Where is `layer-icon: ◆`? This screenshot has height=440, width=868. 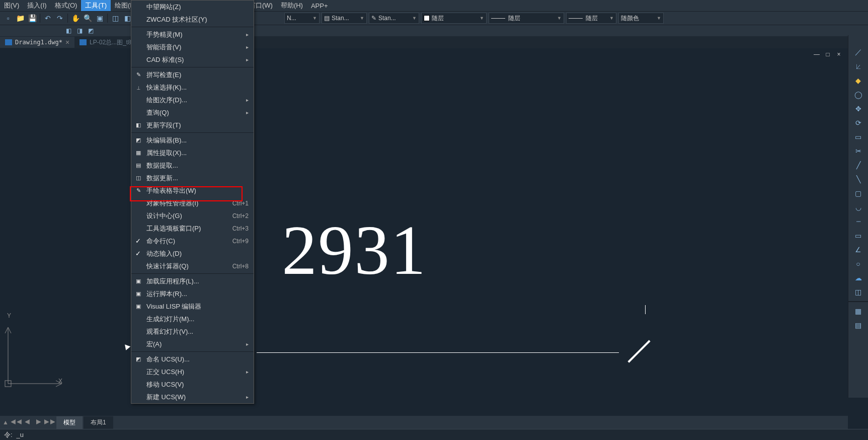
layer-icon: ◆ is located at coordinates (858, 81).